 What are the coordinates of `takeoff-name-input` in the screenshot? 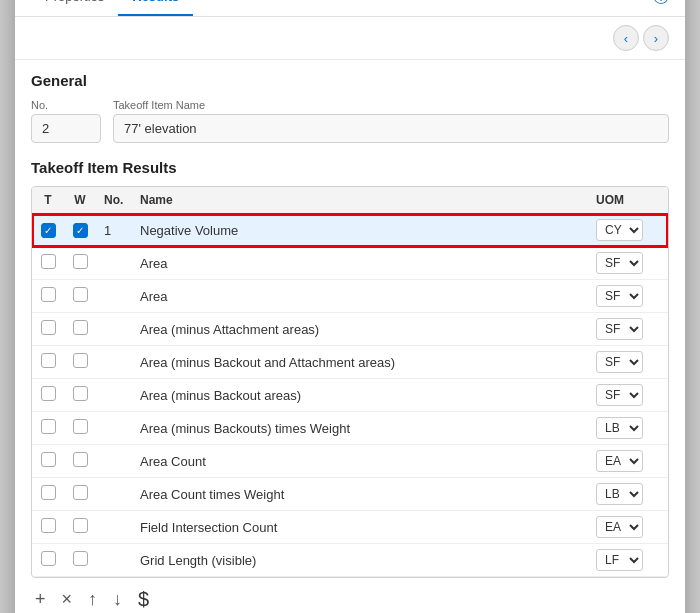 It's located at (391, 128).